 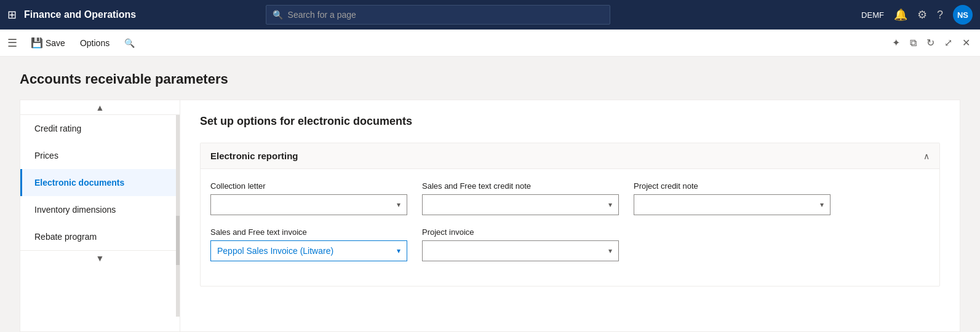 What do you see at coordinates (309, 245) in the screenshot?
I see `form-group-sales-free-text-invoice: Sales and Free text invoice Peppol Sales…` at bounding box center [309, 245].